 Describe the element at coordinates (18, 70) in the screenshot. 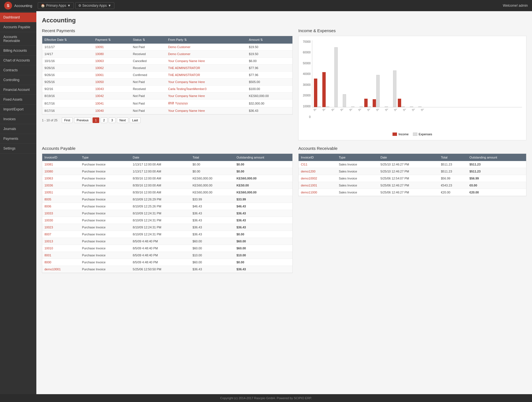

I see `sidebar-item-contracts: Contracts` at that location.